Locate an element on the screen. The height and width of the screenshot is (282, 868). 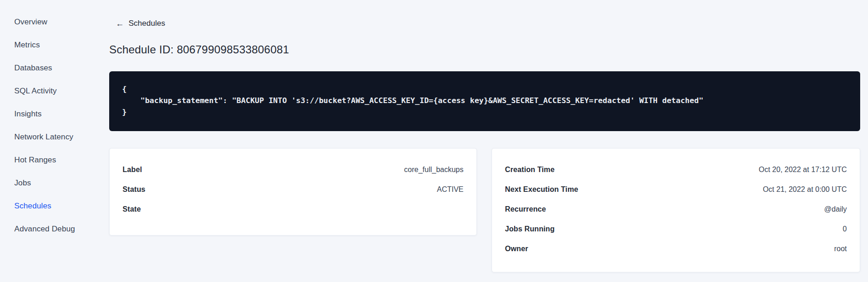
row-value: @daily is located at coordinates (836, 209).